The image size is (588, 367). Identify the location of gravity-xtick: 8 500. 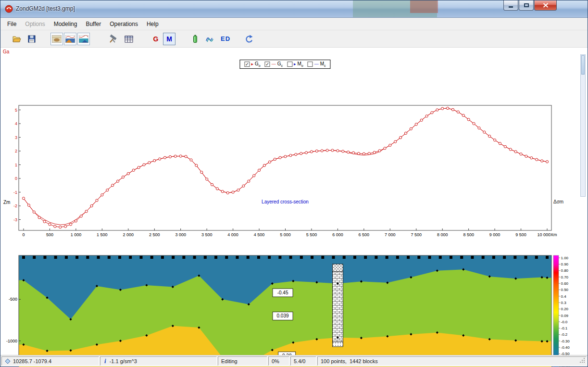
(468, 235).